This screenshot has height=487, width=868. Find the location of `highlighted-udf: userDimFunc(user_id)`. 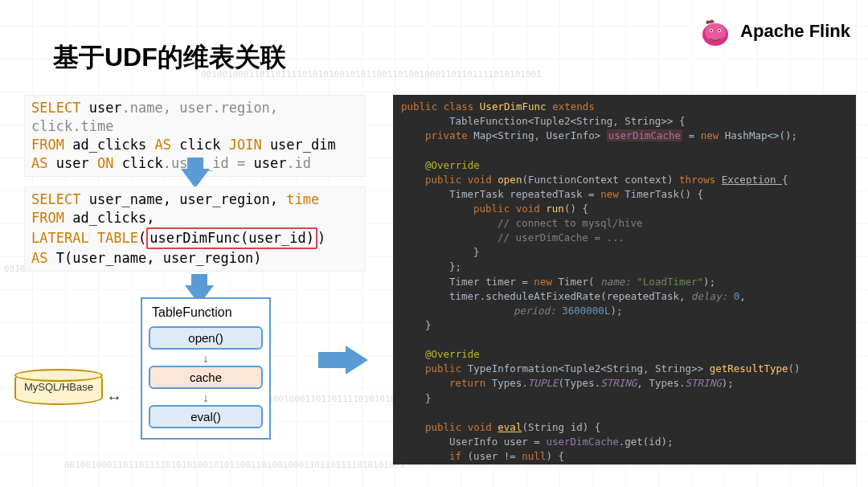

highlighted-udf: userDimFunc(user_id) is located at coordinates (231, 238).